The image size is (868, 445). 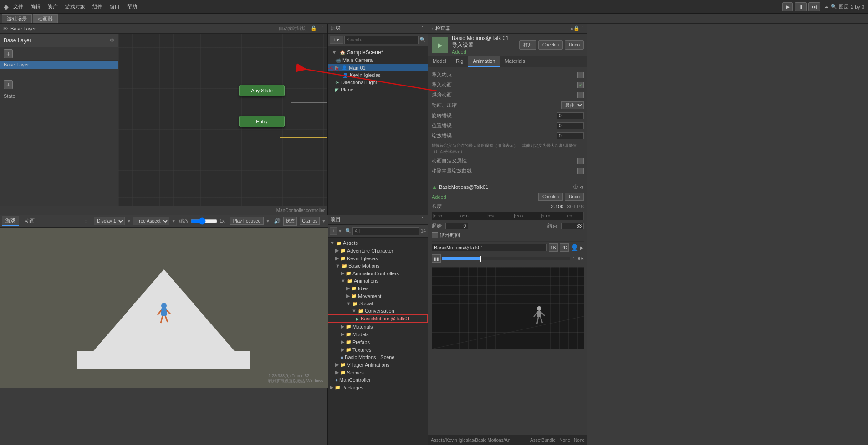 What do you see at coordinates (484, 62) in the screenshot?
I see `tab-animation: Animation` at bounding box center [484, 62].